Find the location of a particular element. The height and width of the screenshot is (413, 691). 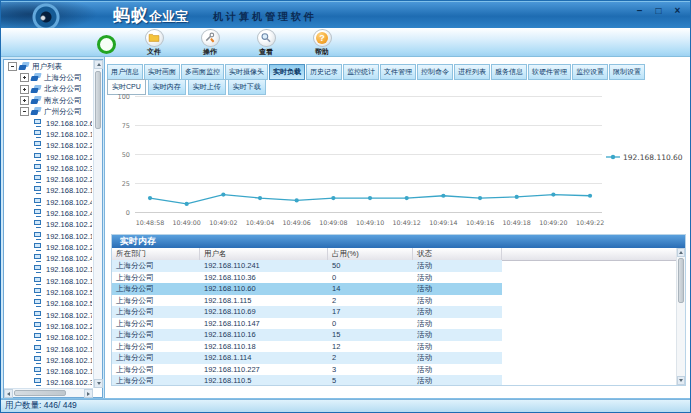

tree-ip-19: 192.168.102.32 is located at coordinates (48, 338).